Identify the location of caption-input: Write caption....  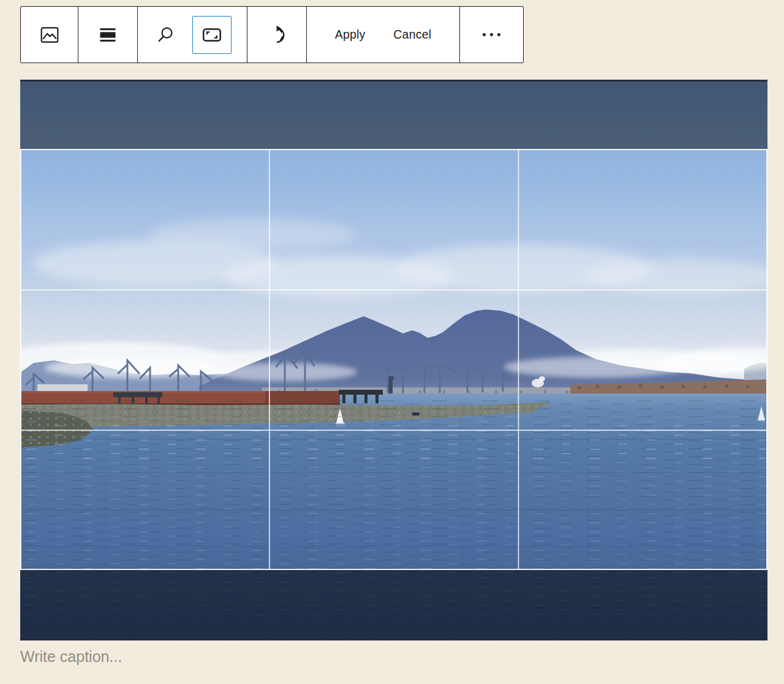
(71, 657).